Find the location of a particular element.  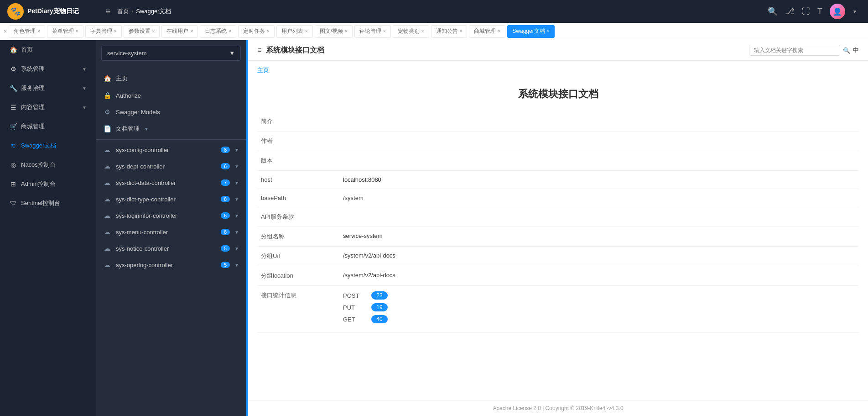

doc-label-group-name: 分组名称 is located at coordinates (298, 237).